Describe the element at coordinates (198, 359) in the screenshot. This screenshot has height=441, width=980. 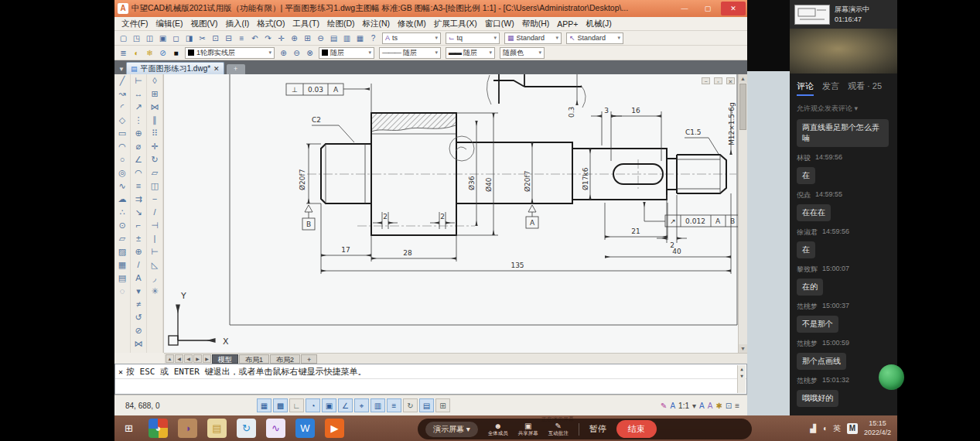
I see `nav-next-icon: ▶` at that location.